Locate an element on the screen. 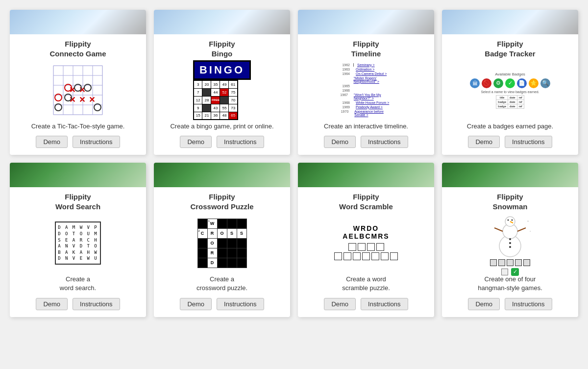 Image resolution: width=588 pixels, height=369 pixels. instructions-button-crossword: Instructions is located at coordinates (240, 304).